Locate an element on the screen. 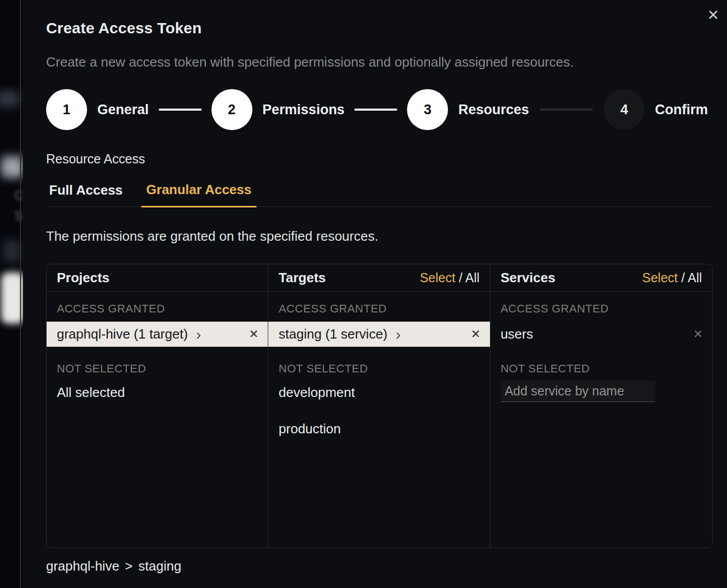  step-general: 1 General is located at coordinates (97, 110).